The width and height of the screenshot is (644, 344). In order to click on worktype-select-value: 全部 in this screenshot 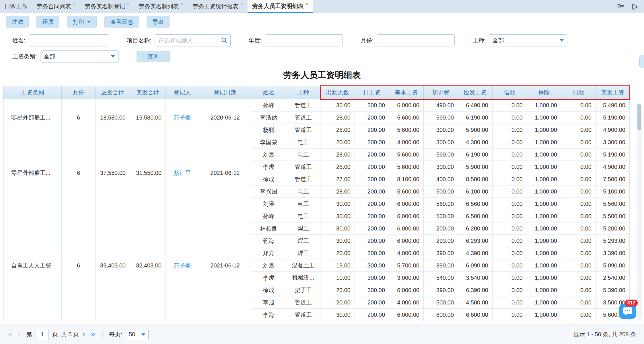, I will do `click(498, 41)`.